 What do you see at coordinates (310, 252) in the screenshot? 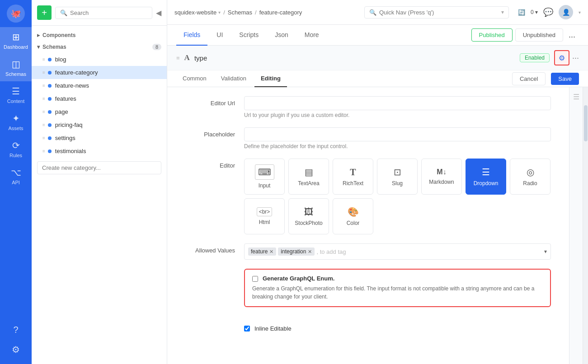
I see `tag-integration-remove: ✕` at bounding box center [310, 252].